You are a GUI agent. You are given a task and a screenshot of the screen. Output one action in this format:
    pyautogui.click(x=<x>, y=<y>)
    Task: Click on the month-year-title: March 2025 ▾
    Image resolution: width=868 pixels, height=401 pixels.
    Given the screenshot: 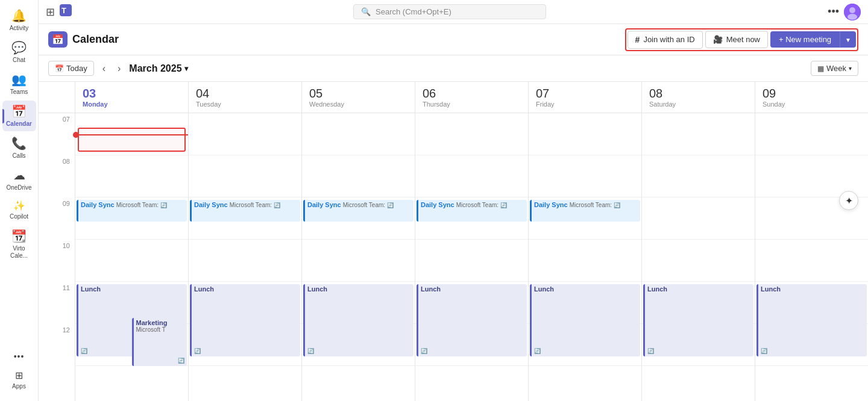 What is the action you would take?
    pyautogui.click(x=158, y=69)
    